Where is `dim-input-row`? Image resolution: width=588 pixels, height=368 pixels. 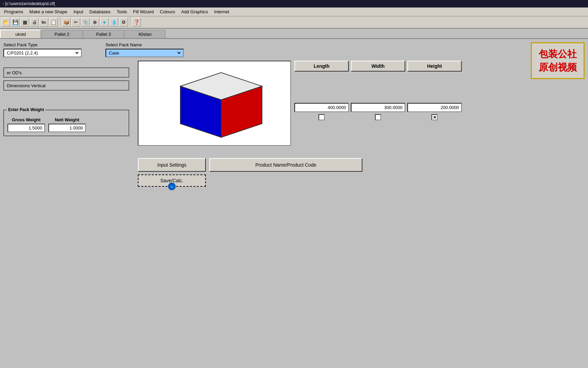
dim-input-row is located at coordinates (378, 108).